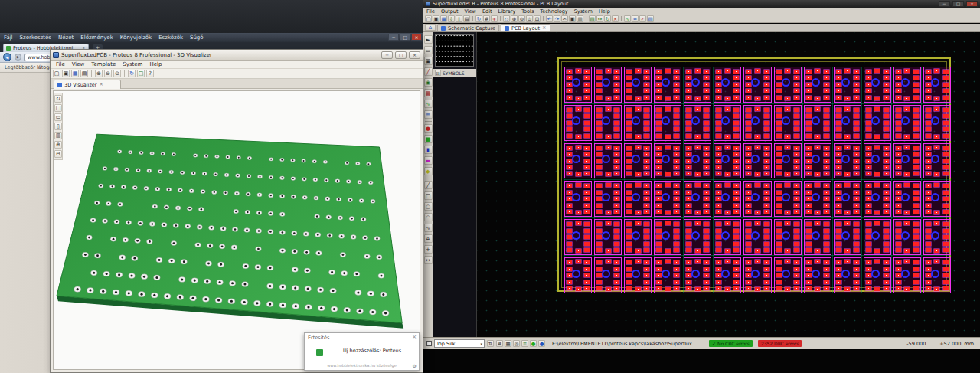 This screenshot has width=980, height=373. Describe the element at coordinates (459, 18) in the screenshot. I see `export-icon: ⇧` at that location.